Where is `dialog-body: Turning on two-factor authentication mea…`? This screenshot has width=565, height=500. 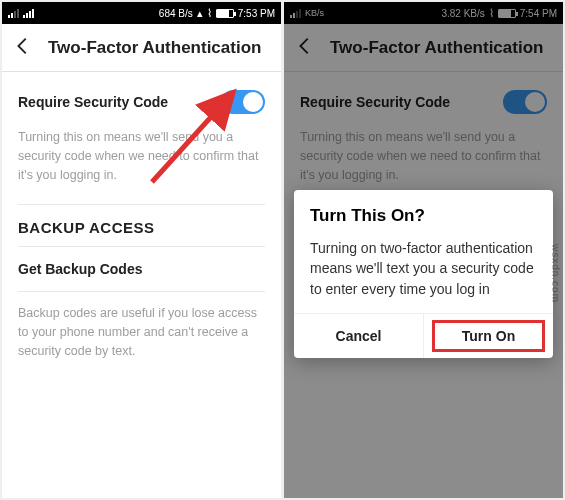 dialog-body: Turning on two-factor authentication mea… is located at coordinates (424, 268).